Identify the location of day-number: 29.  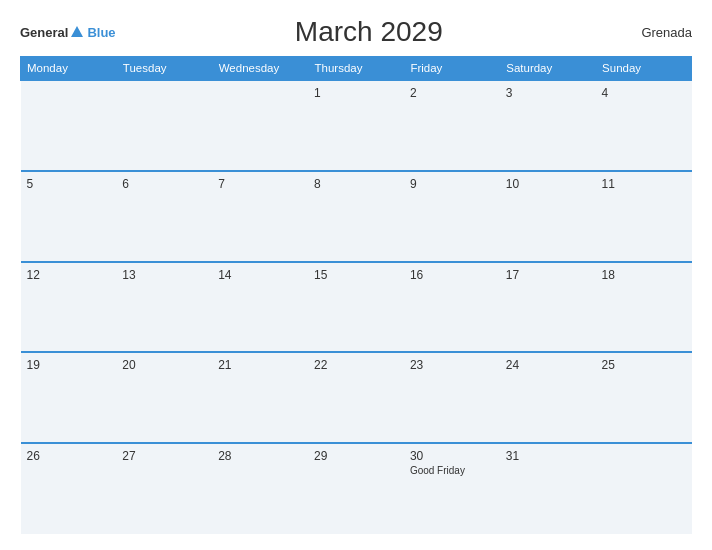
(356, 456).